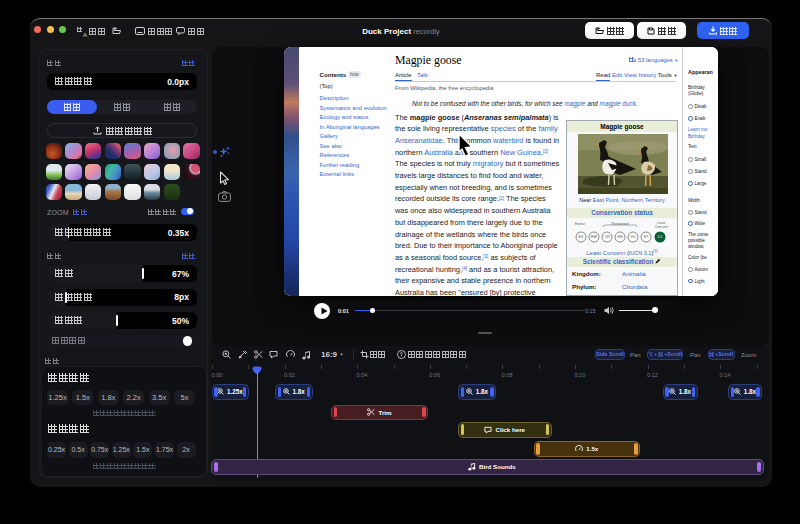 This screenshot has height=524, width=800. Describe the element at coordinates (607, 237) in the screenshot. I see `svg-text: CR` at that location.